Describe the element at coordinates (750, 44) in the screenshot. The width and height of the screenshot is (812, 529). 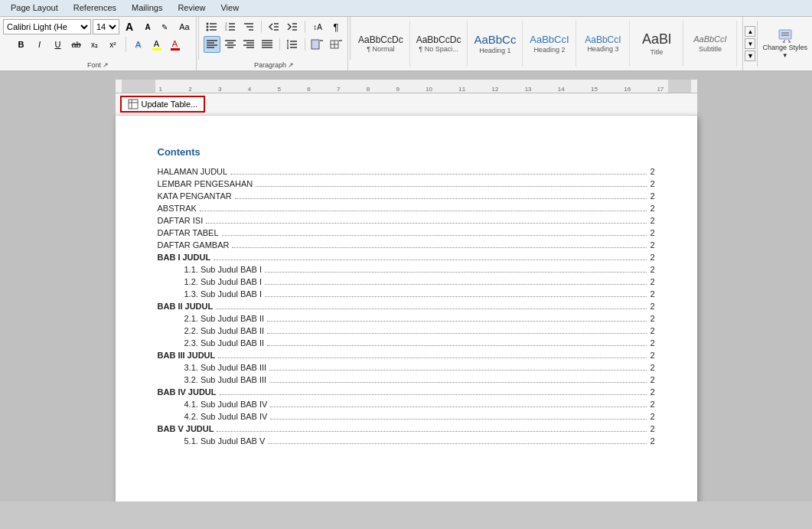
I see `styles-scroll-down: ▼` at that location.